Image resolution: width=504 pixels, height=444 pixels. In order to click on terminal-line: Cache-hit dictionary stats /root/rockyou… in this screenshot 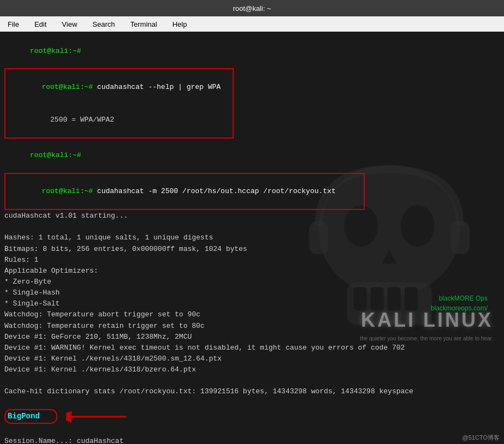, I will do `click(252, 392)`.